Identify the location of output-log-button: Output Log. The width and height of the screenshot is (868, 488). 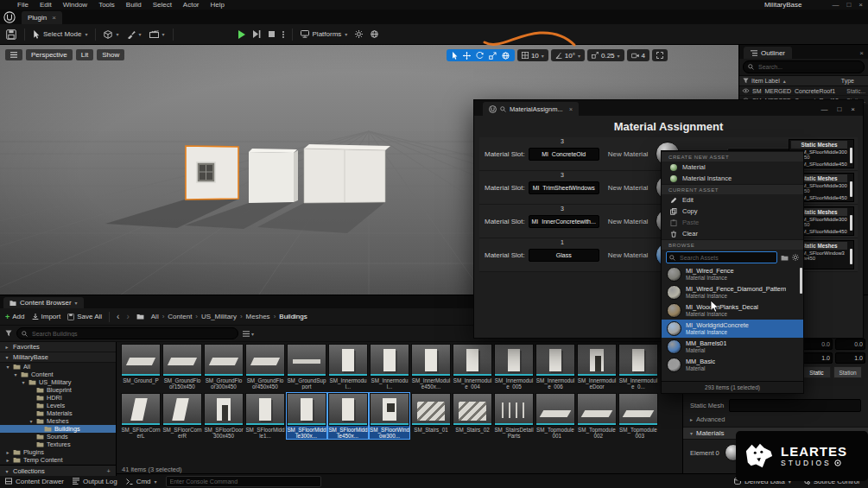
(95, 482).